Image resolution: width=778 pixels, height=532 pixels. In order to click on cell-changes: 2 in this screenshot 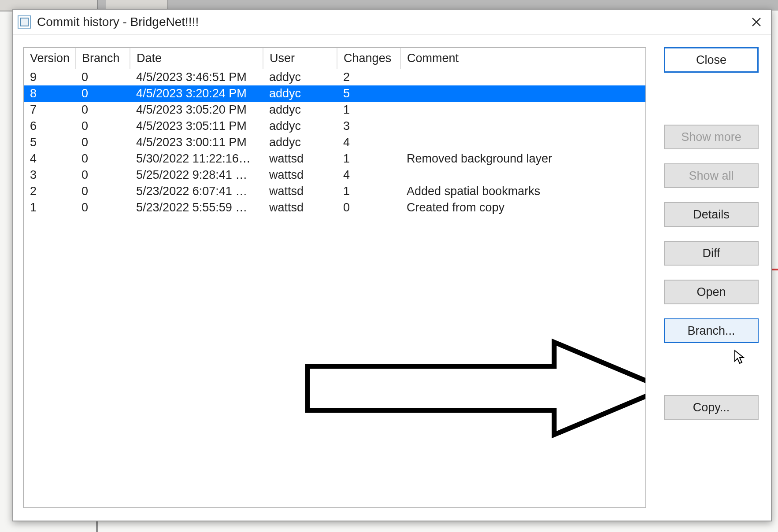, I will do `click(369, 78)`.